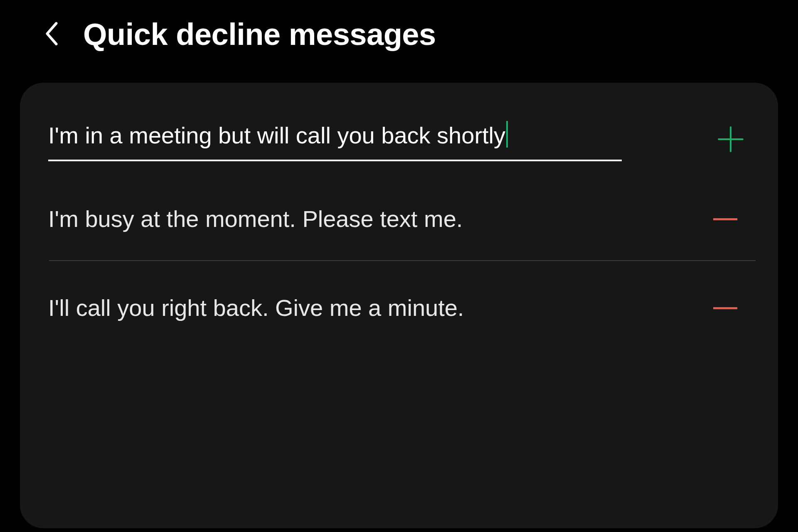  Describe the element at coordinates (401, 219) in the screenshot. I see `message-row: I'm busy at the moment. Please text me.` at that location.